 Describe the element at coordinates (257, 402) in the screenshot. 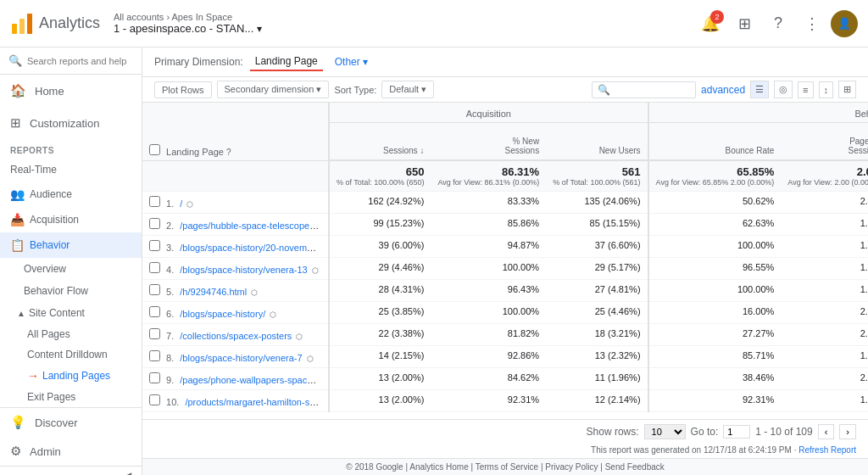

I see `page-link: /products/margaret-hamilton-source-code-…` at that location.